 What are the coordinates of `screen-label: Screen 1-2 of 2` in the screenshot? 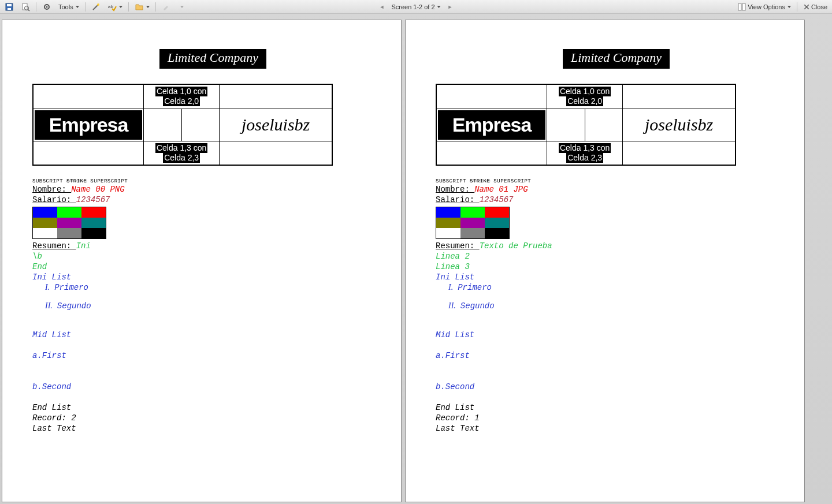 It's located at (413, 7).